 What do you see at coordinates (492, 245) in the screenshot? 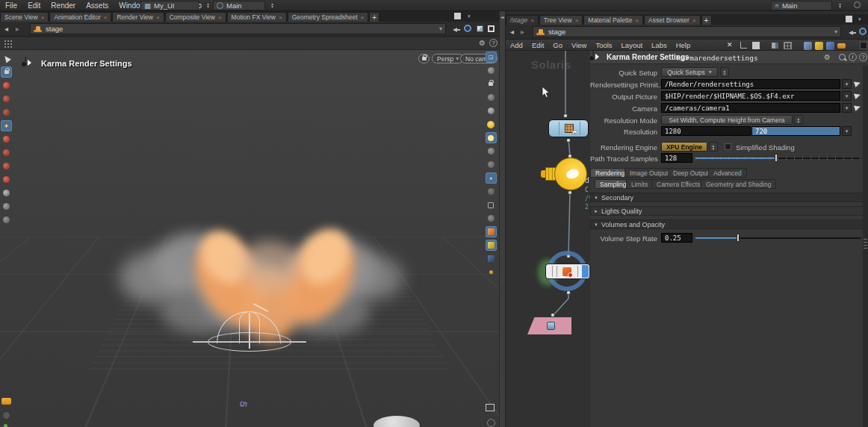
I see `show-lights-icon` at bounding box center [492, 245].